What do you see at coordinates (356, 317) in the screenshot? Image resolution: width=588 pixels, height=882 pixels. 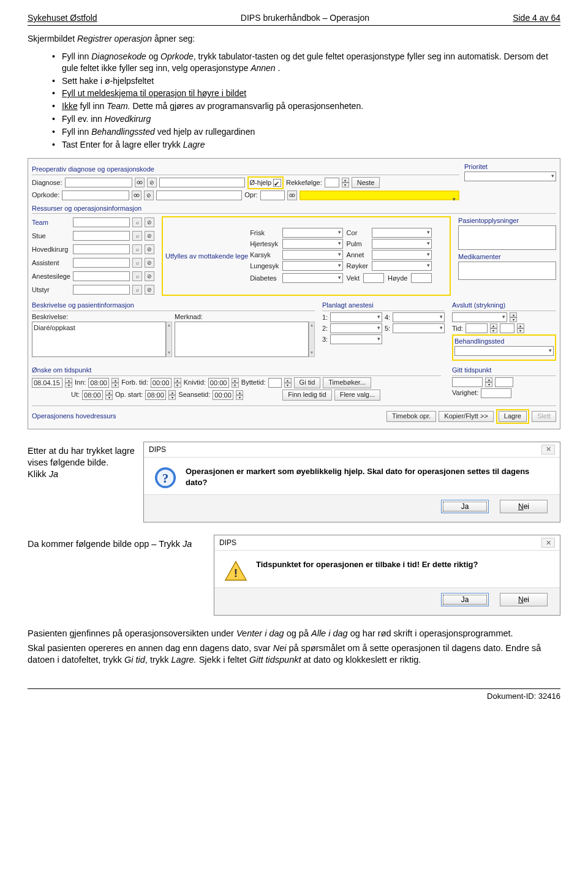 I see `anestesi-1-select` at bounding box center [356, 317].